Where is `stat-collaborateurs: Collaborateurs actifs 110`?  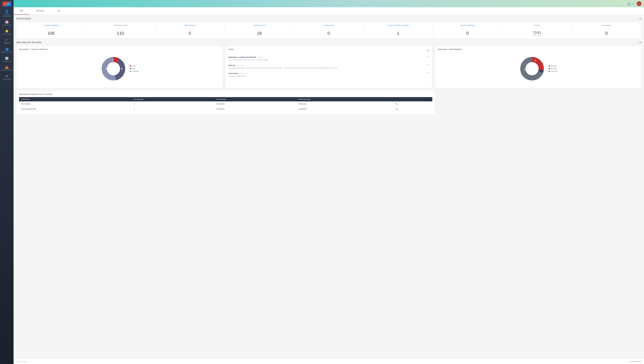 stat-collaborateurs: Collaborateurs actifs 110 is located at coordinates (121, 30).